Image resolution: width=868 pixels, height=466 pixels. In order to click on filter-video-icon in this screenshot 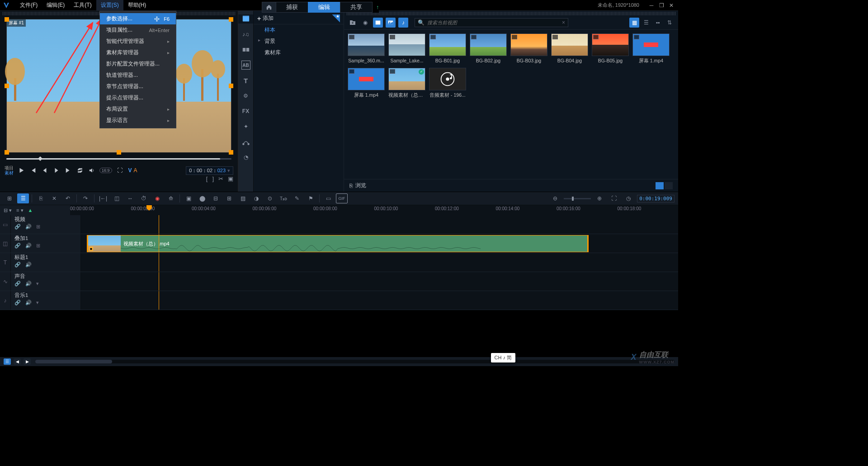, I will do `click(378, 23)`.